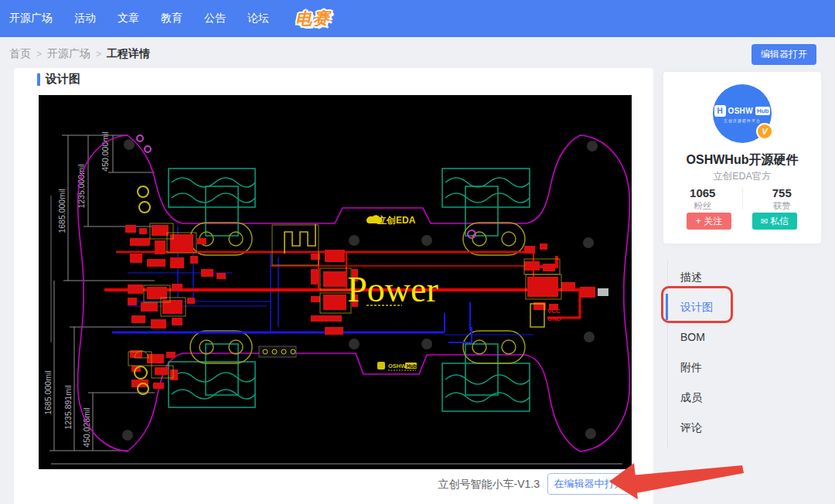 The width and height of the screenshot is (835, 504). I want to click on breadcrumb-parent: 开源广场, so click(69, 54).